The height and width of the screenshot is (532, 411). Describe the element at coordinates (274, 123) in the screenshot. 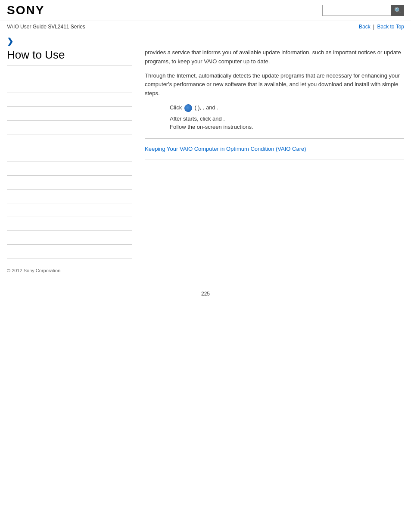

I see `step-2: After starts, click and . Follow the on-…` at that location.